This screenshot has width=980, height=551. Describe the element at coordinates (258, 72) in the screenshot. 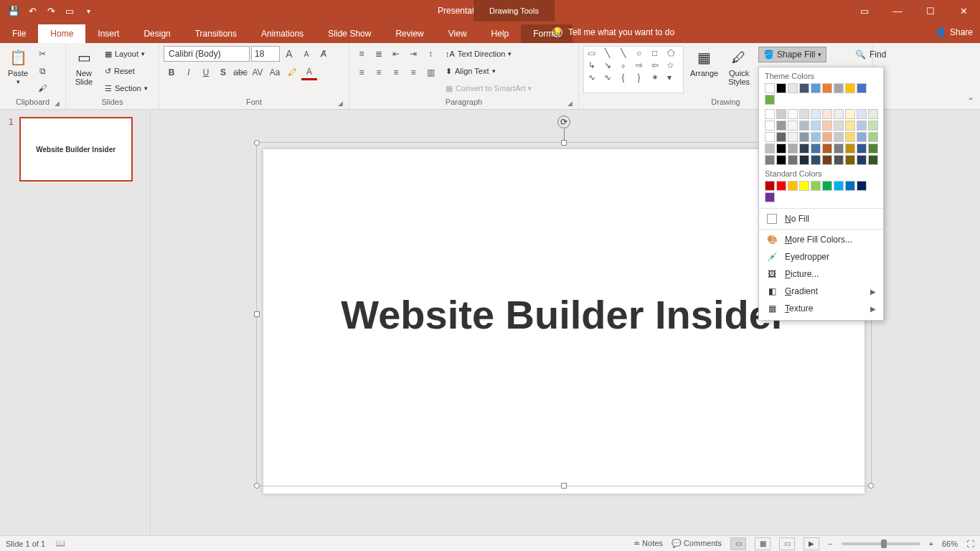

I see `char-spacing-button: AV` at that location.